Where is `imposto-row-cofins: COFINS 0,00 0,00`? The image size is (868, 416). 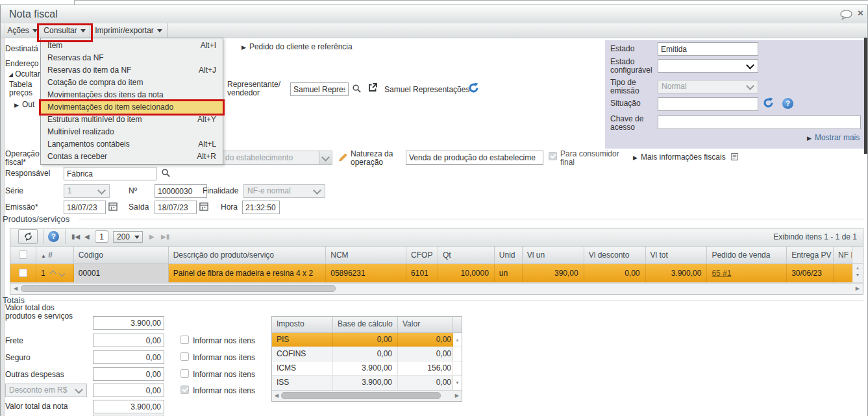 imposto-row-cofins: COFINS 0,00 0,00 is located at coordinates (367, 354).